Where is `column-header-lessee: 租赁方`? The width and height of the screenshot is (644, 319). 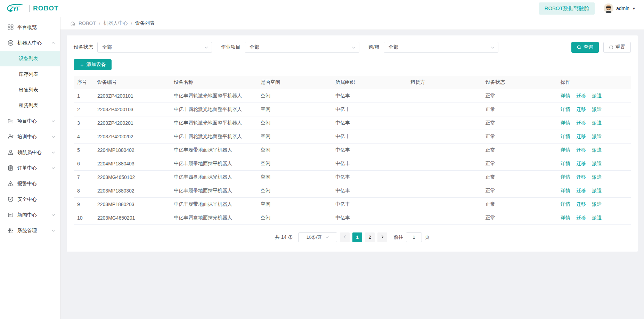 column-header-lessee: 租赁方 is located at coordinates (445, 82).